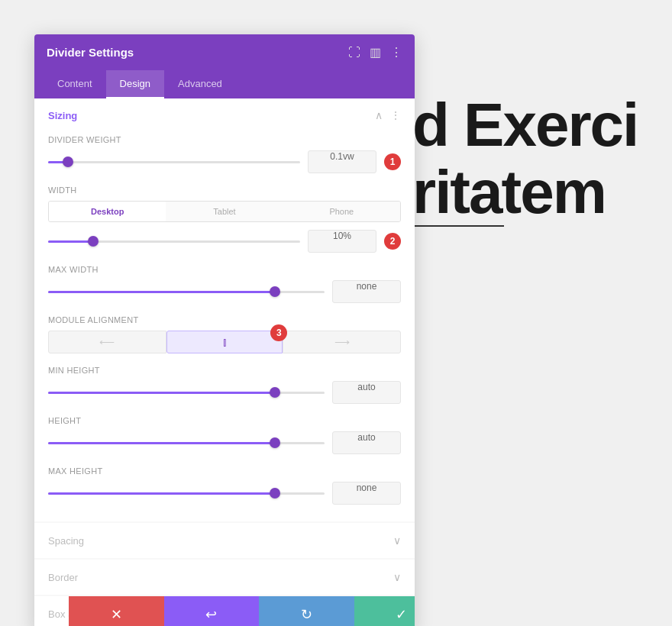 This screenshot has width=672, height=626. I want to click on align-center-btn: ⫿, so click(225, 342).